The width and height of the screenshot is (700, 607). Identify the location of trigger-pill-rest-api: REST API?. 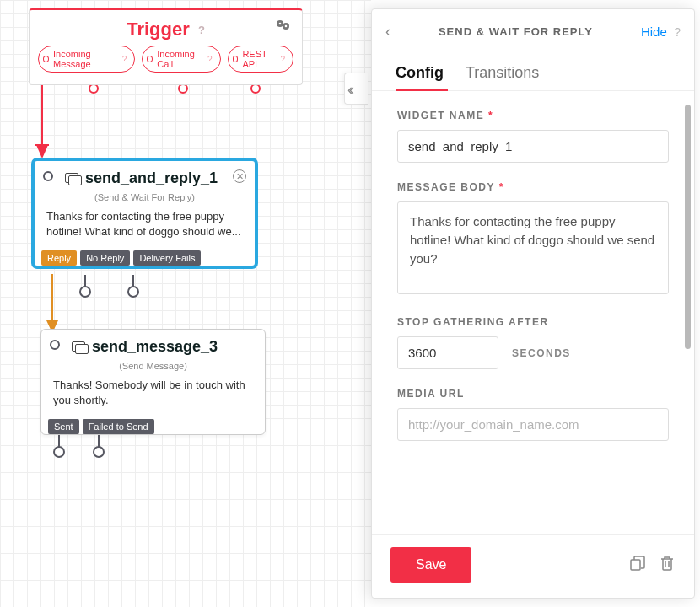
(261, 59).